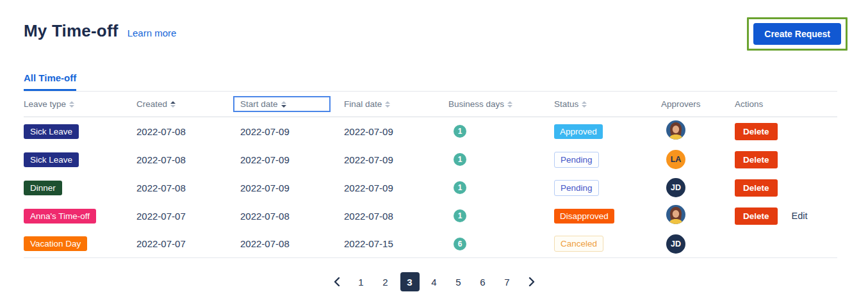 The width and height of the screenshot is (868, 301). I want to click on focused-header-box: Start date, so click(282, 104).